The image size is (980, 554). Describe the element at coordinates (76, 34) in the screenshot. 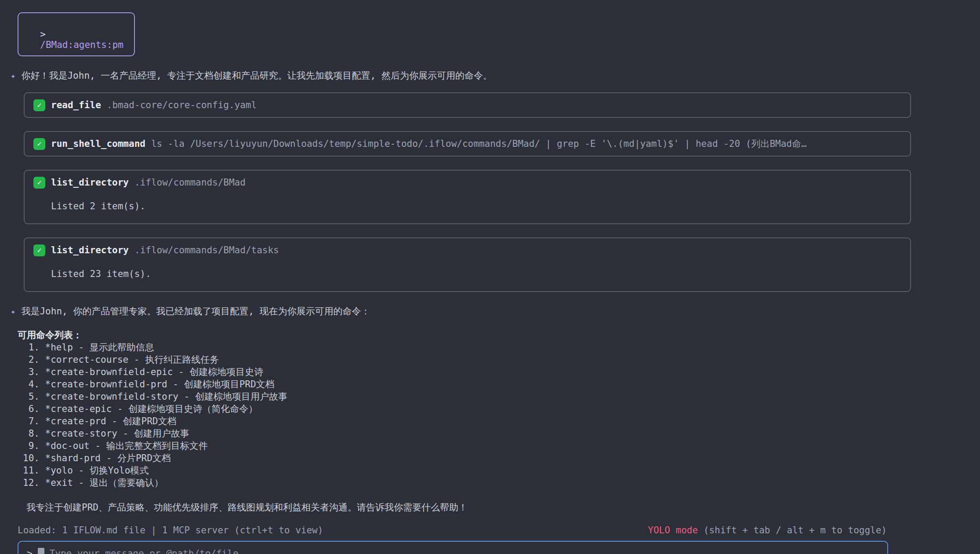

I see `command-echo-box: > /BMad:agents:pm` at that location.